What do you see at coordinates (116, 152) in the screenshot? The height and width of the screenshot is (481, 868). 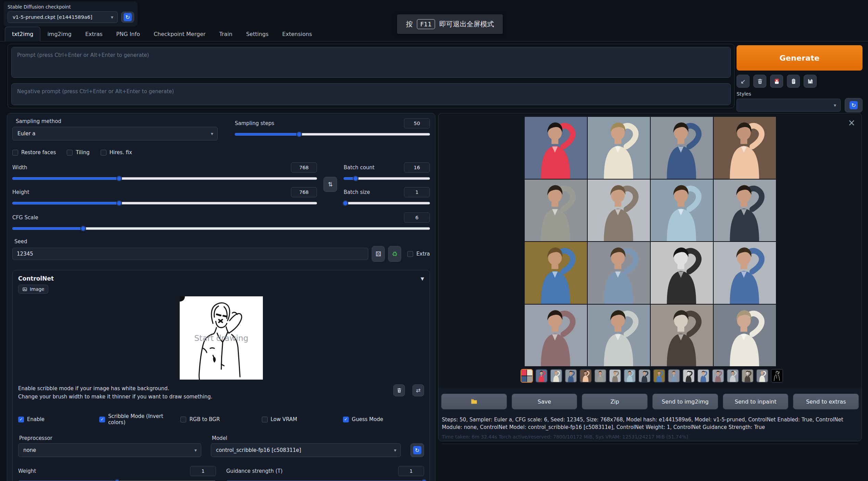 I see `checkbox-hires-fix: Hires. fix` at bounding box center [116, 152].